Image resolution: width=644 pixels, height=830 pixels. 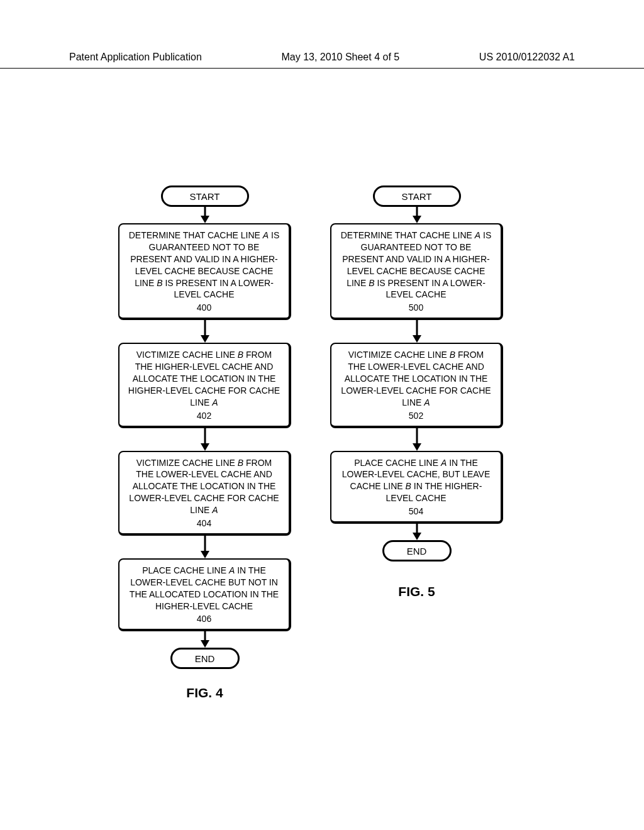 I want to click on box-number: 504, so click(x=416, y=512).